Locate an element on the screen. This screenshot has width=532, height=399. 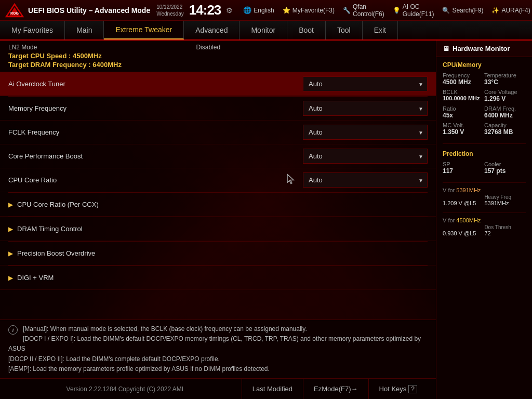
hw-cell-bclk: BCLK 100.0000 MHz is located at coordinates (463, 96).